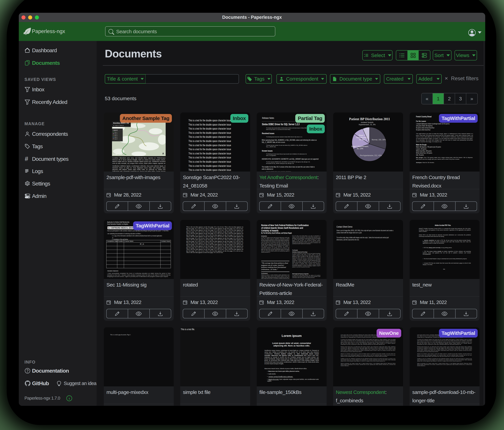 The image size is (504, 430). What do you see at coordinates (118, 125) in the screenshot?
I see `svg-text: 6+ days in BWCA` at bounding box center [118, 125].